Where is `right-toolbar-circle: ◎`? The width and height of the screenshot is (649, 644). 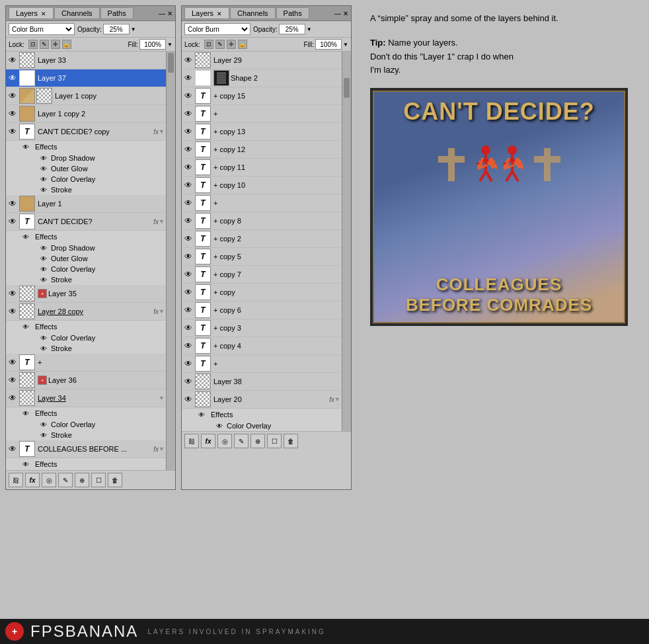
right-toolbar-circle: ◎ is located at coordinates (225, 441).